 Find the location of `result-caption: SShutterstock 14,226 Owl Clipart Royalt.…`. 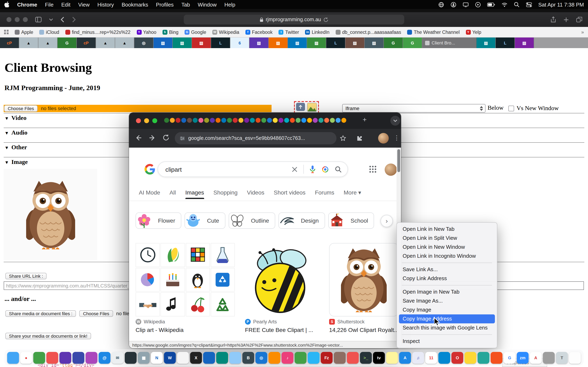

result-caption: SShutterstock 14,226 Owl Clipart Royalt.… is located at coordinates (364, 326).